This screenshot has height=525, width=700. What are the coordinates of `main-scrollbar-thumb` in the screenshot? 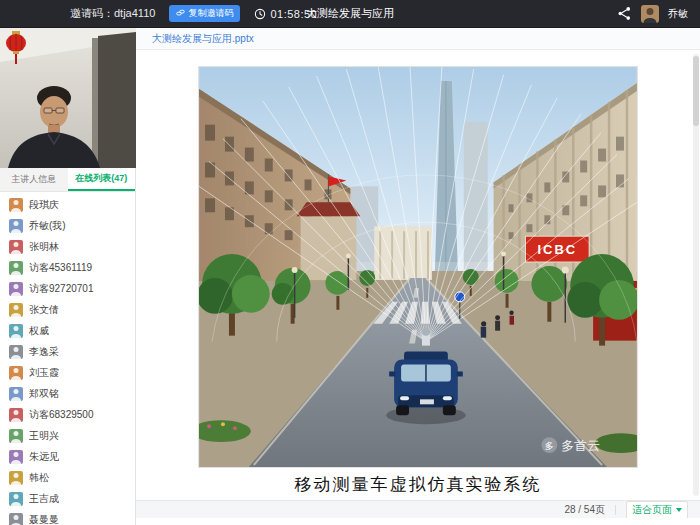 It's located at (696, 91).